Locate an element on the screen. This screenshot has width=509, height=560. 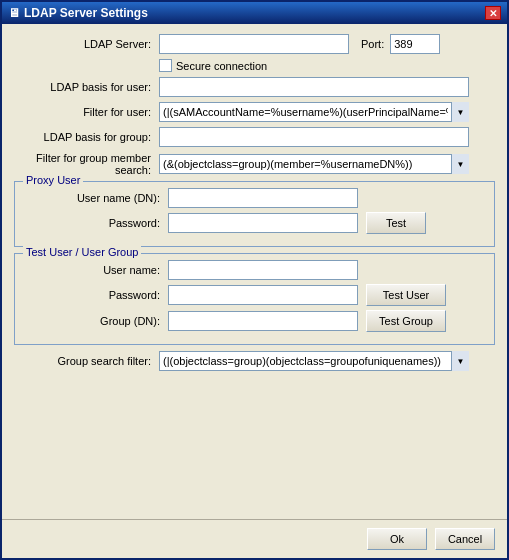
test-password-row: Password: Test User is located at coordinates (254, 295).